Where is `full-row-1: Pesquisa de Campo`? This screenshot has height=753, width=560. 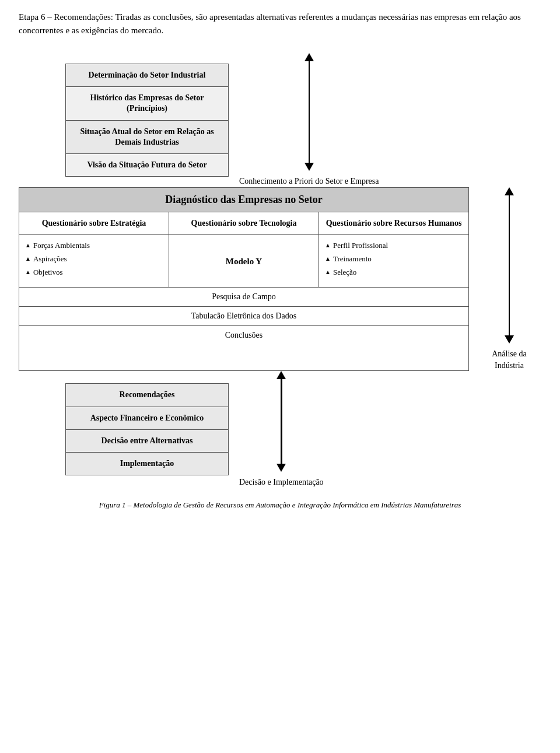 full-row-1: Pesquisa de Campo is located at coordinates (244, 297).